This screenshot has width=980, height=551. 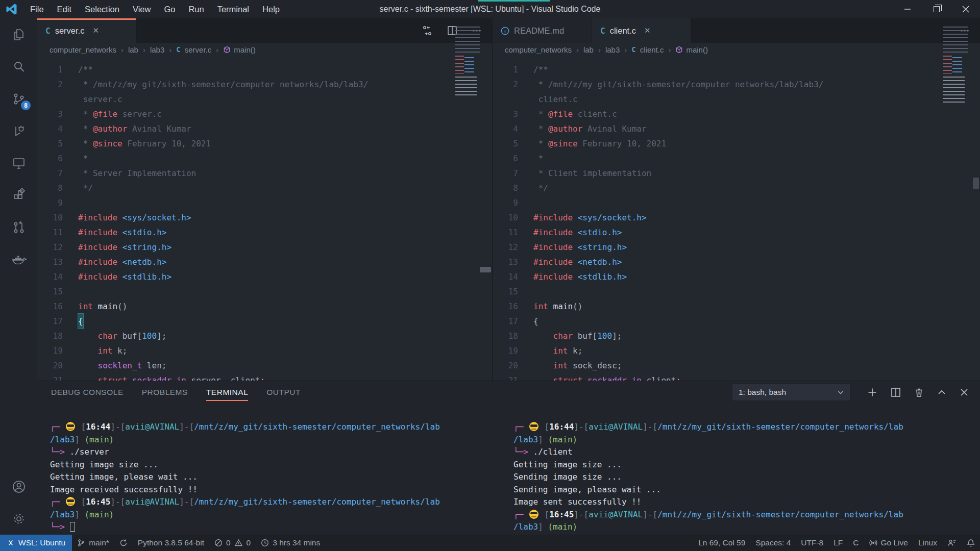 I want to click on split-terminal-icon, so click(x=896, y=392).